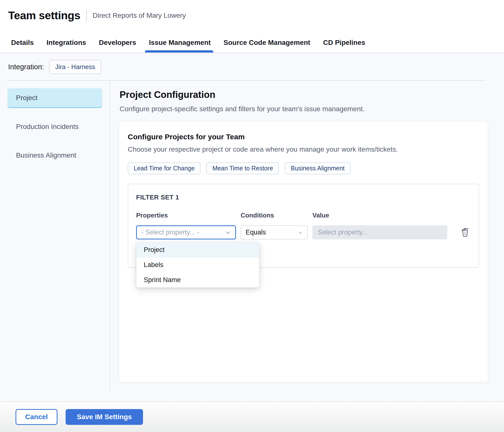 The width and height of the screenshot is (504, 432). I want to click on tab-cd-pipelines: CD Pipelines, so click(344, 44).